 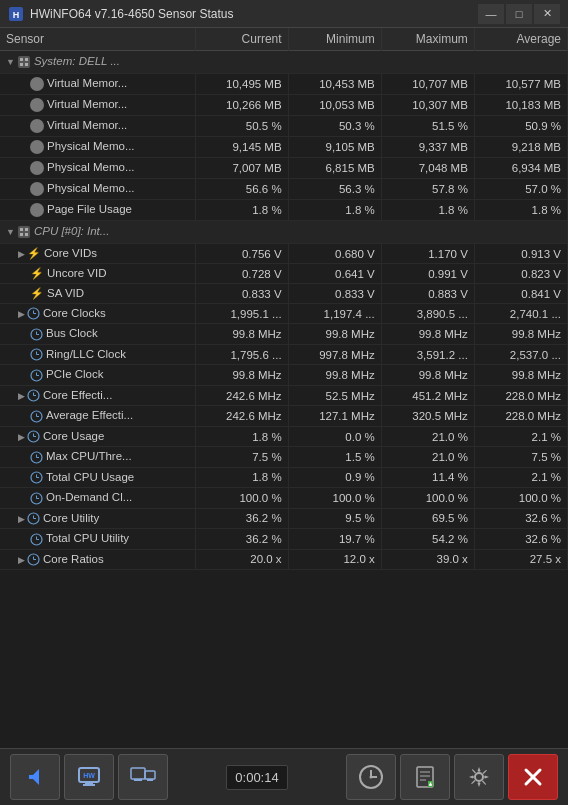 What do you see at coordinates (284, 84) in the screenshot?
I see `table-row: Virtual Memor...10,495 MB10,453 MB10,707…` at bounding box center [284, 84].